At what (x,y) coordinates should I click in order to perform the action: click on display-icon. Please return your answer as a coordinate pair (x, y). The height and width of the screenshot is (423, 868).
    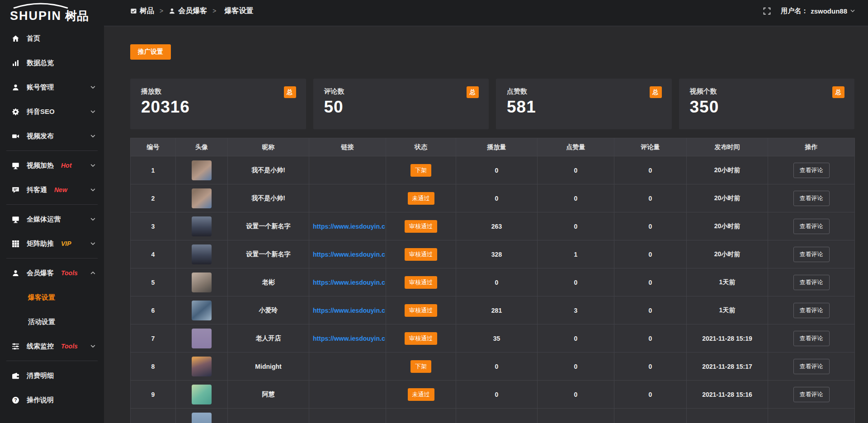
    Looking at the image, I should click on (15, 220).